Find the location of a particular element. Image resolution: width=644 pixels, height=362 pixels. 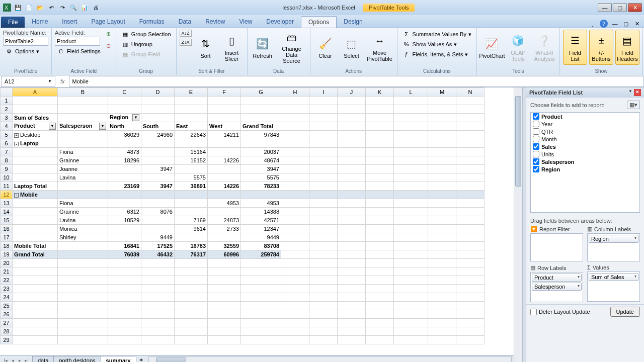

cell-E4: East is located at coordinates (191, 127).